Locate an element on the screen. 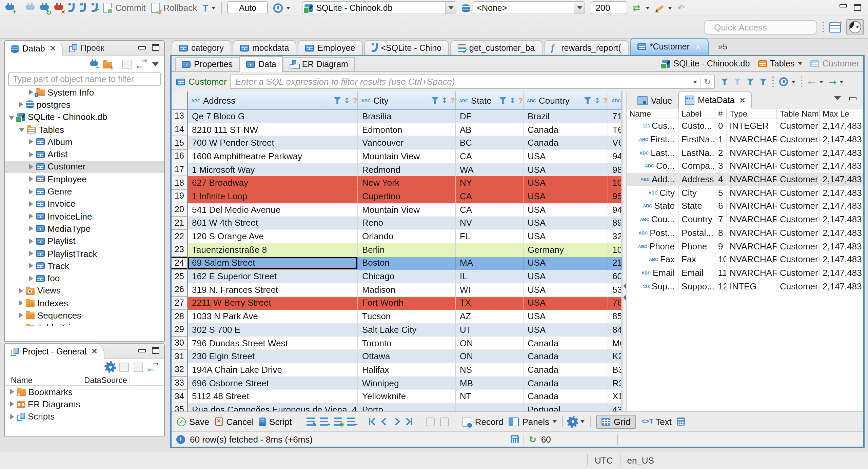 The height and width of the screenshot is (469, 868). gear-icon is located at coordinates (110, 367).